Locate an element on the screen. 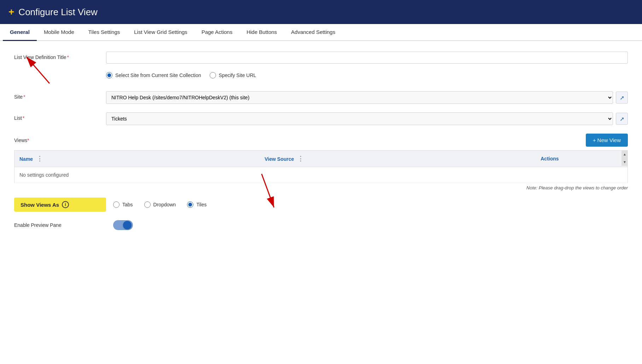  radio-specify-url: Specify Site URL is located at coordinates (233, 75).